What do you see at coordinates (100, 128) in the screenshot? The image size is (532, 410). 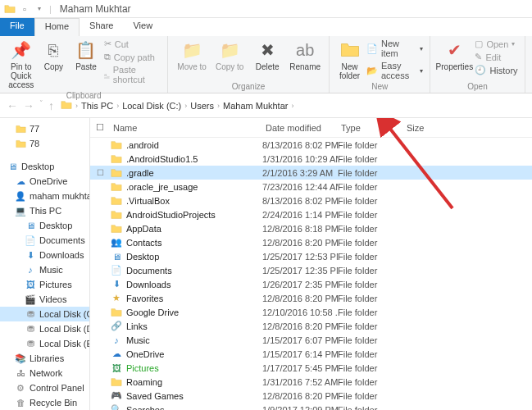 I see `select-all-checkbox: ☐` at bounding box center [100, 128].